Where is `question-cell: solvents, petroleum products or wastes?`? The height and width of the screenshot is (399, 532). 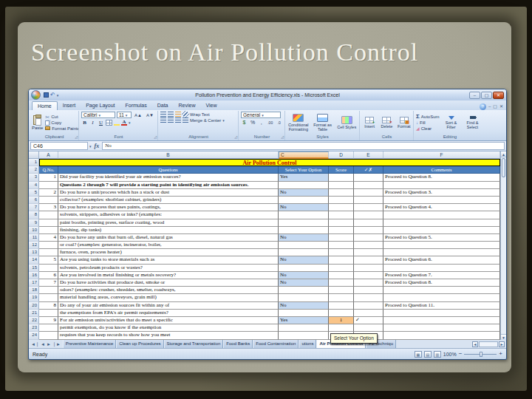 question-cell: solvents, petroleum products or wastes? is located at coordinates (168, 268).